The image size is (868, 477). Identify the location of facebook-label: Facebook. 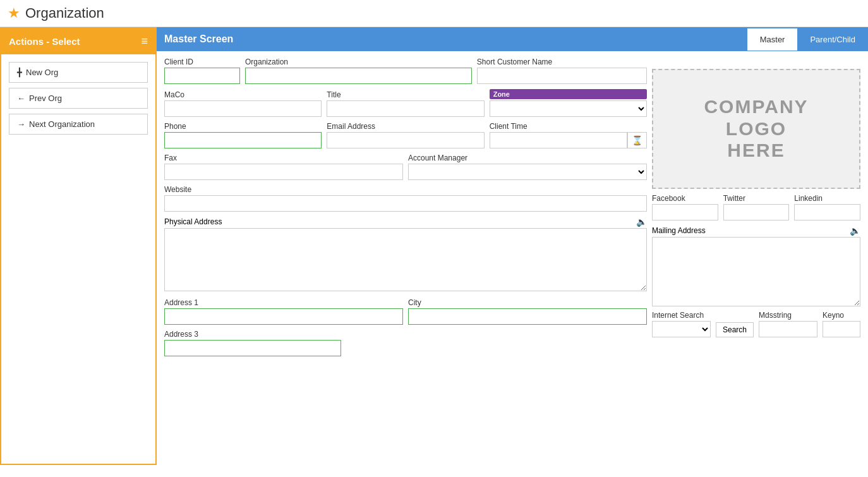
(685, 198).